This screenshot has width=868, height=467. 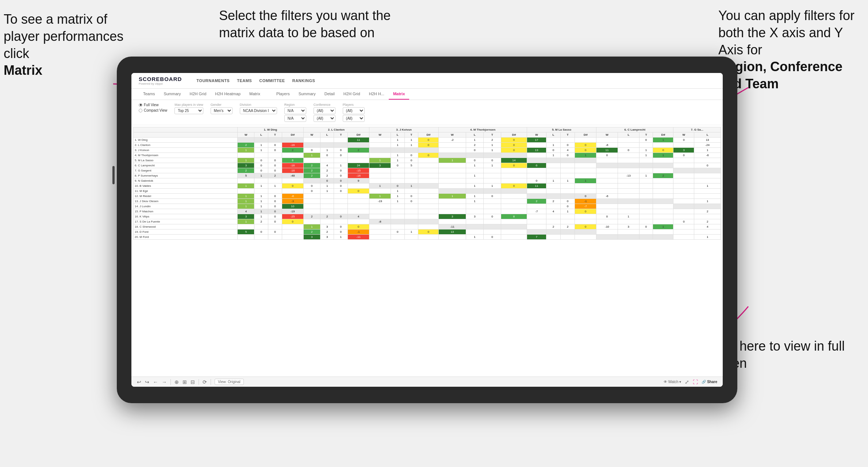 I want to click on watch-btn: 👁 Watch ▾, so click(x=672, y=382).